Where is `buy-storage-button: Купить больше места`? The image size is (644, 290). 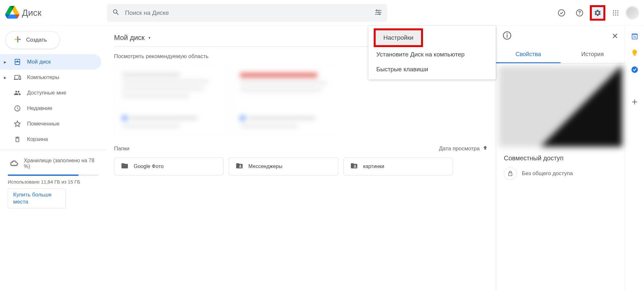
buy-storage-button: Купить больше места is located at coordinates (37, 198).